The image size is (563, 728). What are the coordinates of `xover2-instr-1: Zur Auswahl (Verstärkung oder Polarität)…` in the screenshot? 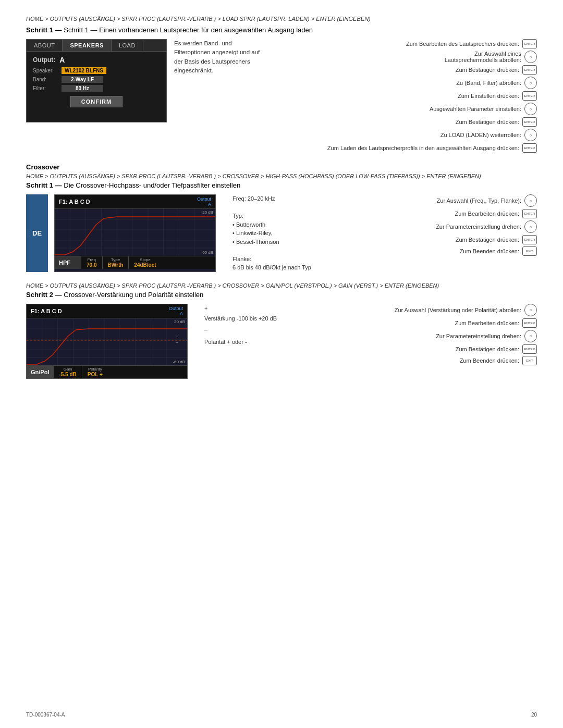 It's located at (412, 310).